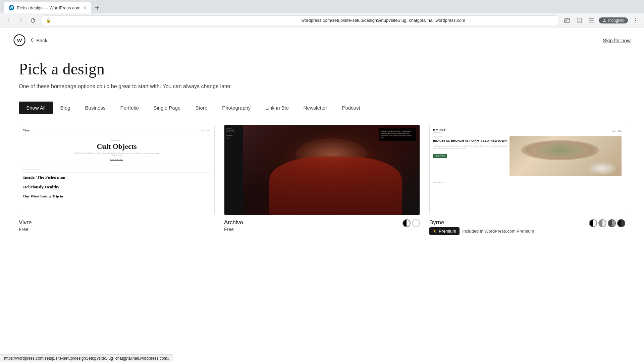 The height and width of the screenshot is (362, 644). What do you see at coordinates (48, 8) in the screenshot?
I see `browser-tab: W Pick a design — WordPress.com ✕` at bounding box center [48, 8].